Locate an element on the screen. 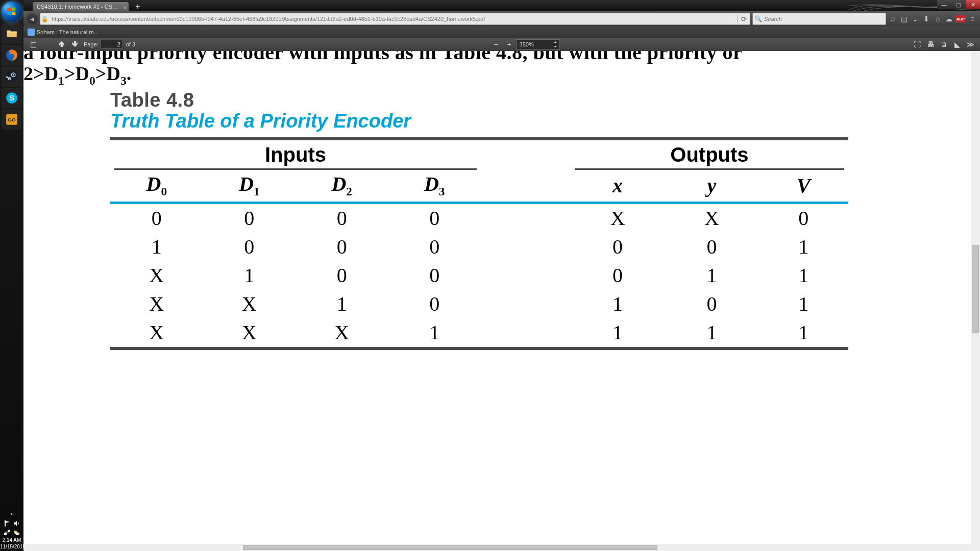  start-button is located at coordinates (12, 12).